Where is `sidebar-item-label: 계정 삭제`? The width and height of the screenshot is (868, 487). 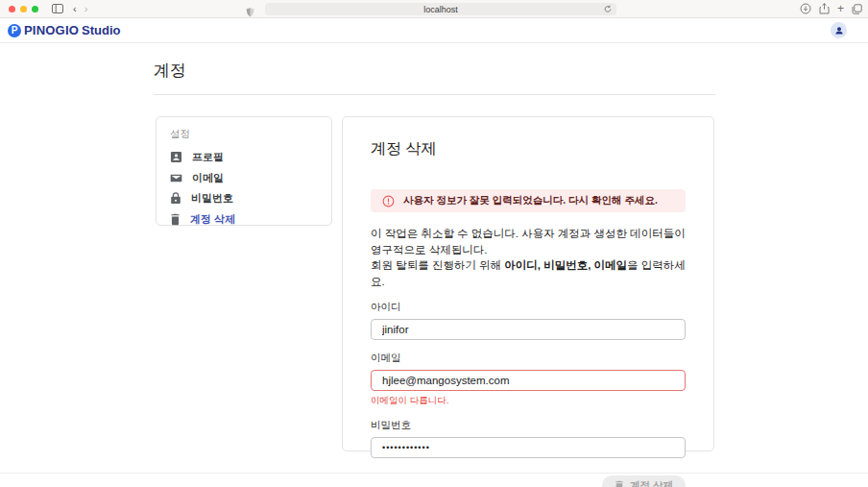 sidebar-item-label: 계정 삭제 is located at coordinates (213, 219).